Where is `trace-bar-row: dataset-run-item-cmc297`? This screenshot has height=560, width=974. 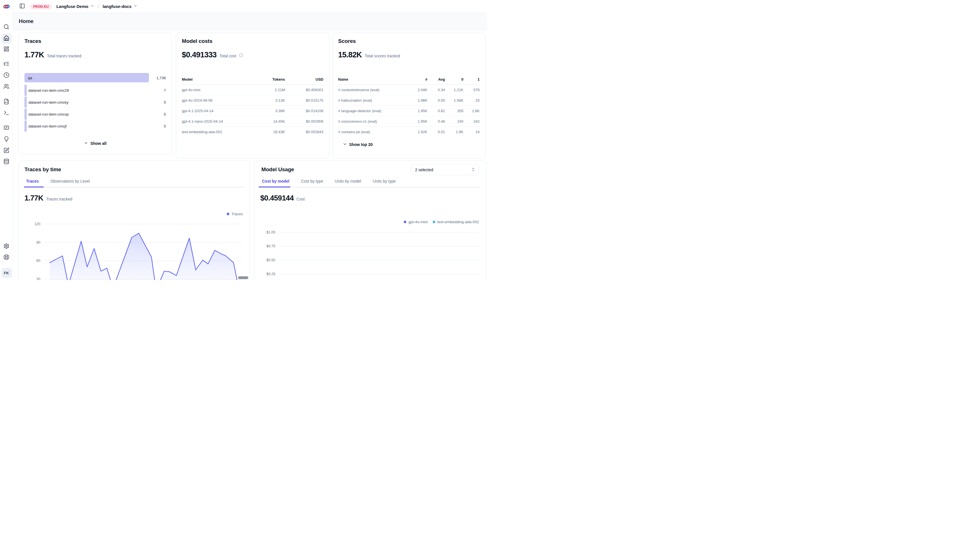 trace-bar-row: dataset-run-item-cmc297 is located at coordinates (95, 90).